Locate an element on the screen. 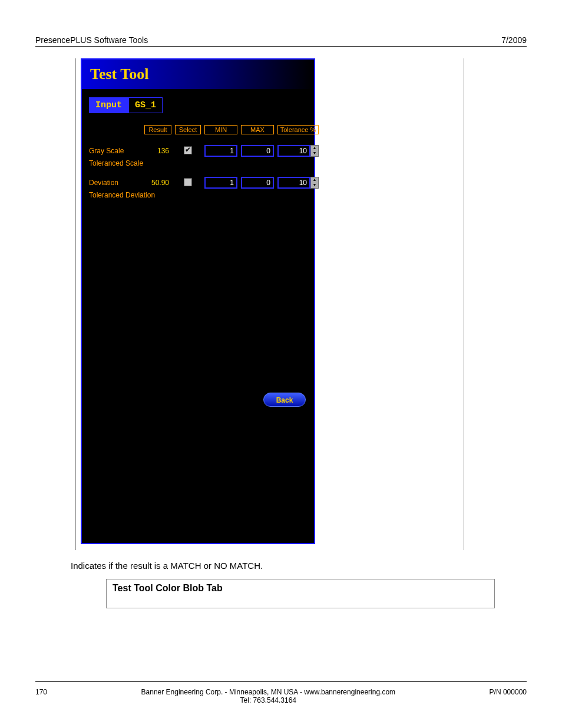 This screenshot has height=728, width=562. col-max: MAX is located at coordinates (257, 130).